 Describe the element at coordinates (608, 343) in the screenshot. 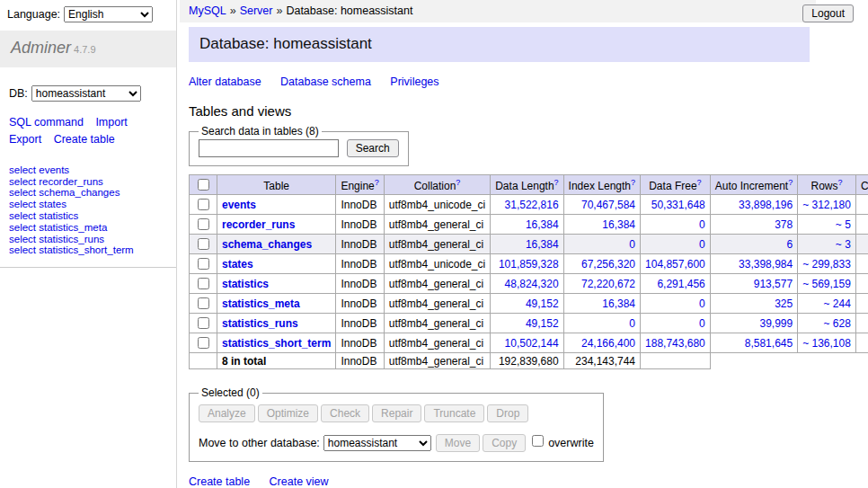

I see `index-length-link: 24,166,400` at that location.